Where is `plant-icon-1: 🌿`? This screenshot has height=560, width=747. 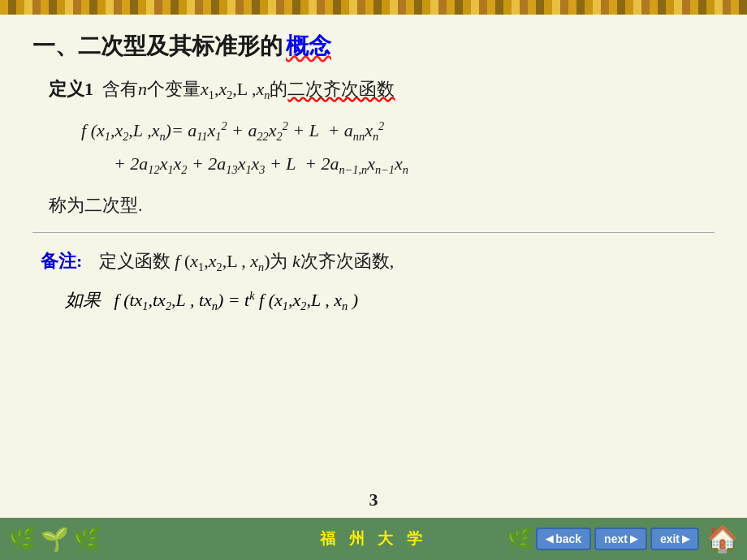
plant-icon-1: 🌿 is located at coordinates (23, 539).